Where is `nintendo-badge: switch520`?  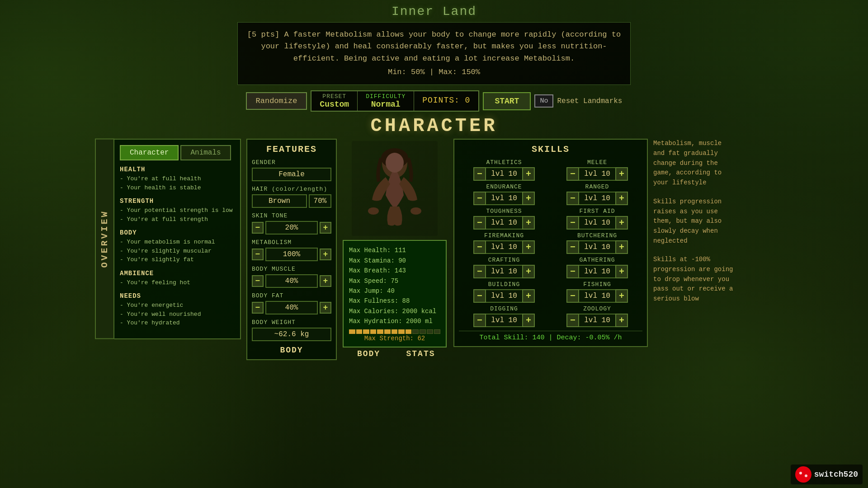 nintendo-badge: switch520 is located at coordinates (826, 474).